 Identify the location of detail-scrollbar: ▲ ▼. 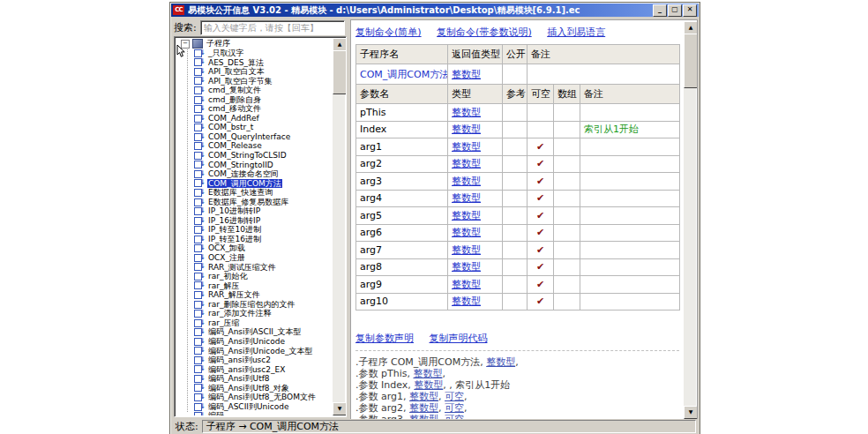
(690, 221).